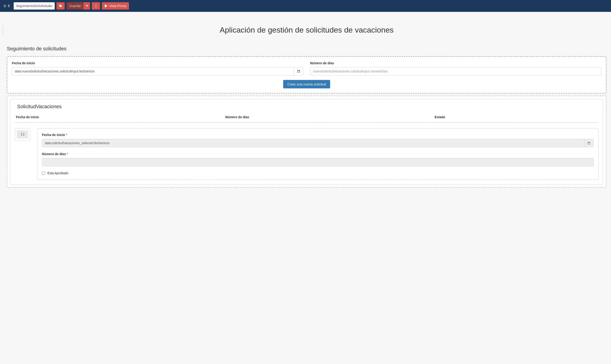 The width and height of the screenshot is (611, 364). What do you see at coordinates (318, 173) in the screenshot?
I see `aprobado-checkbox-row: Esta Aprobado` at bounding box center [318, 173].